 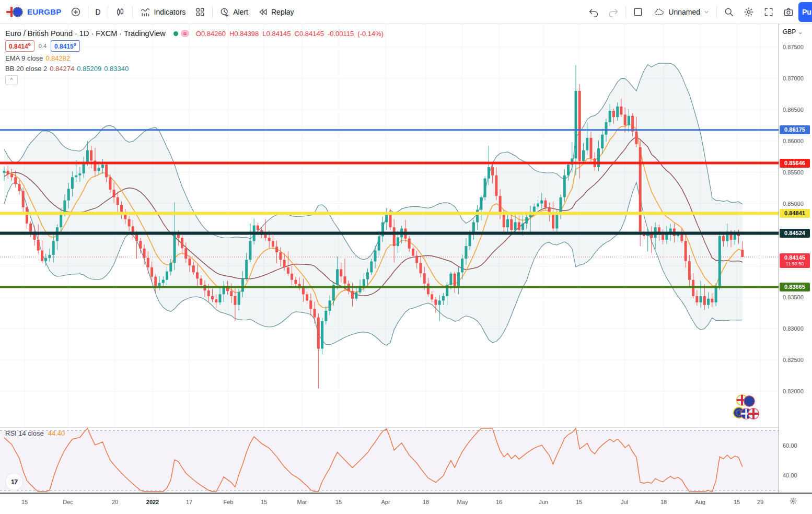 I want to click on screenshot-button, so click(x=788, y=12).